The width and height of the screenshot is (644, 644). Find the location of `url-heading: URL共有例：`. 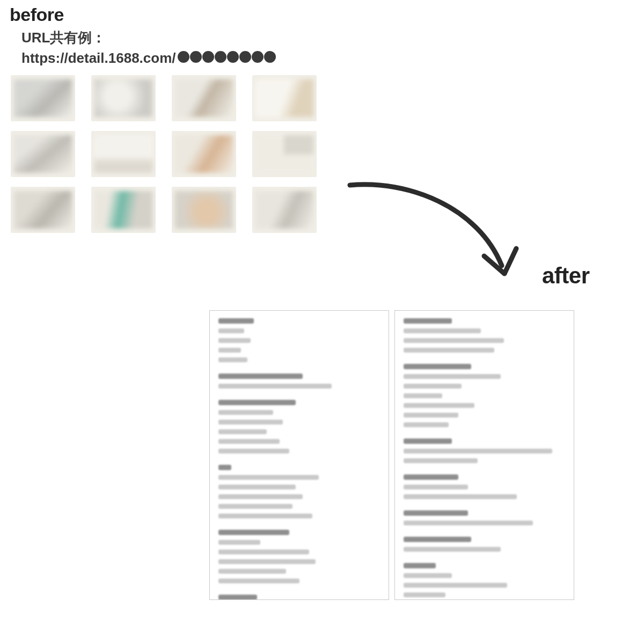

url-heading: URL共有例： is located at coordinates (149, 38).